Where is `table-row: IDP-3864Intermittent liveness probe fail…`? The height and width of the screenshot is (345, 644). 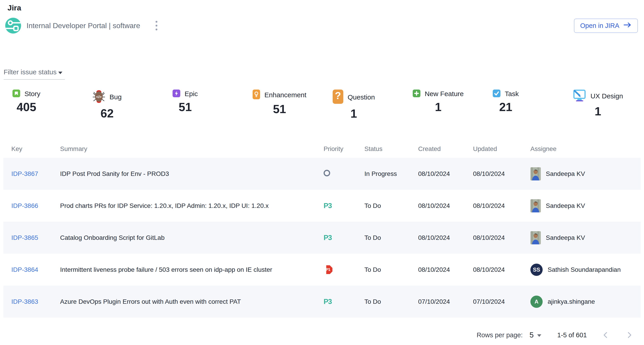
table-row: IDP-3864Intermittent liveness probe fail… is located at coordinates (322, 270).